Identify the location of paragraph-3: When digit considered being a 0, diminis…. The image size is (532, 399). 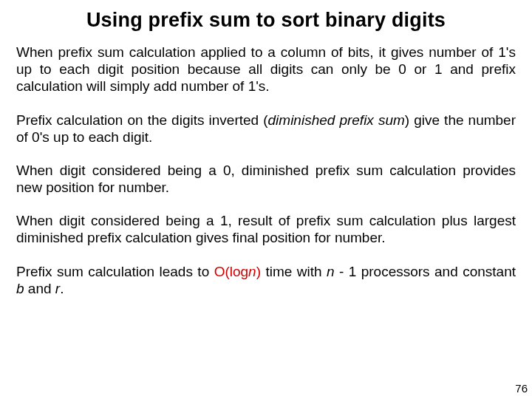
(266, 179).